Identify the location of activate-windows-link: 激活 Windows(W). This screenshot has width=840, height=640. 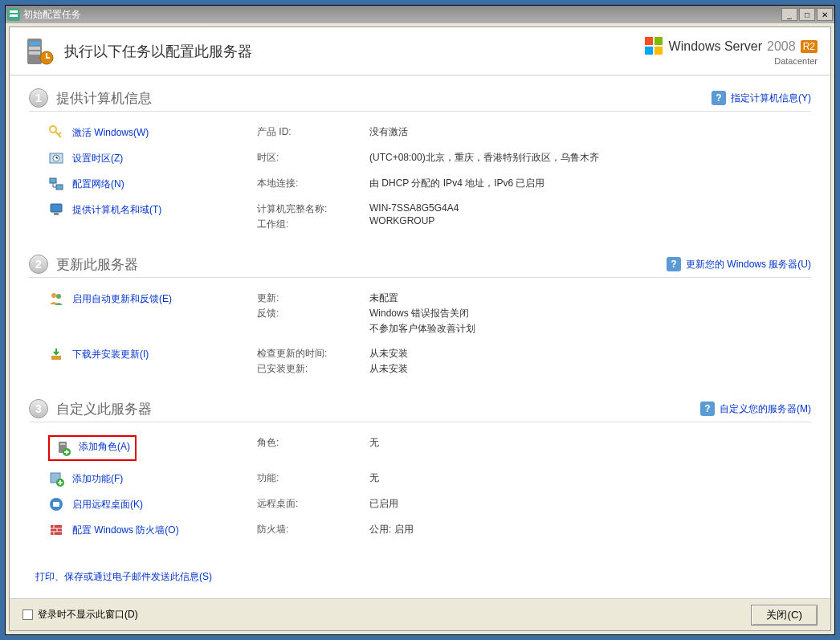
(111, 133).